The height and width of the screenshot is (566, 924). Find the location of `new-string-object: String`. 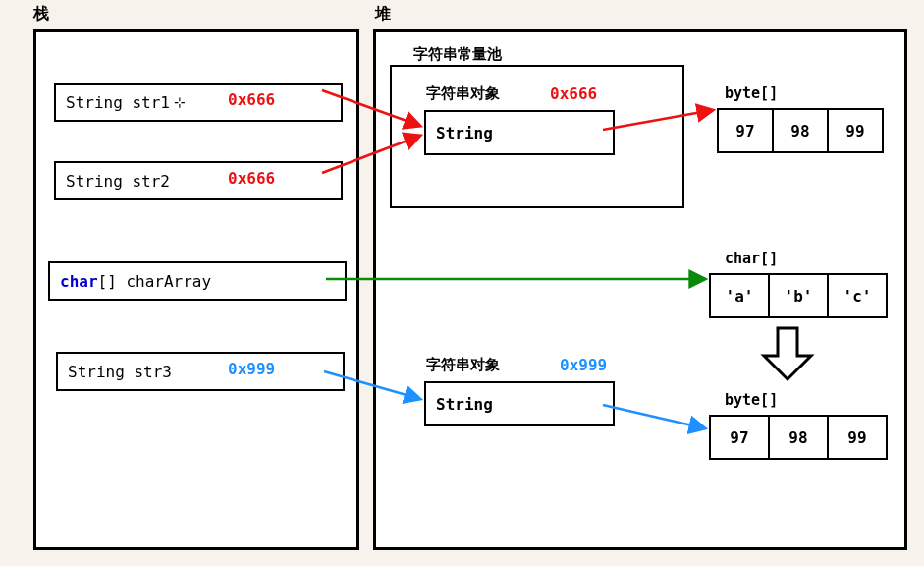

new-string-object: String is located at coordinates (519, 404).